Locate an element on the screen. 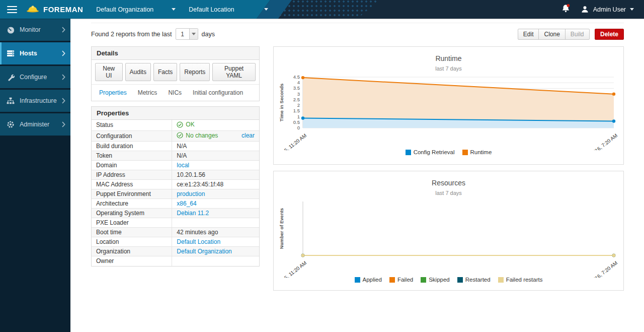 This screenshot has width=644, height=332. notifications-button is located at coordinates (566, 9).